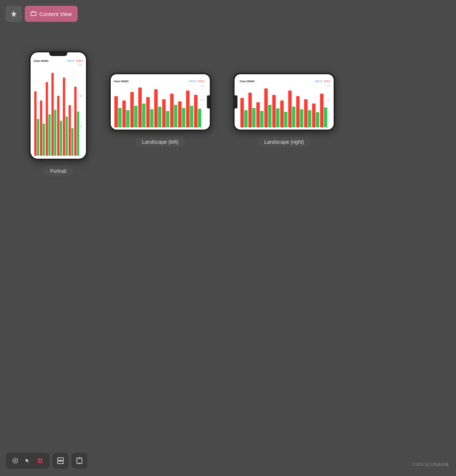 This screenshot has width=456, height=476. Describe the element at coordinates (208, 102) in the screenshot. I see `landscape-left-notch` at that location.